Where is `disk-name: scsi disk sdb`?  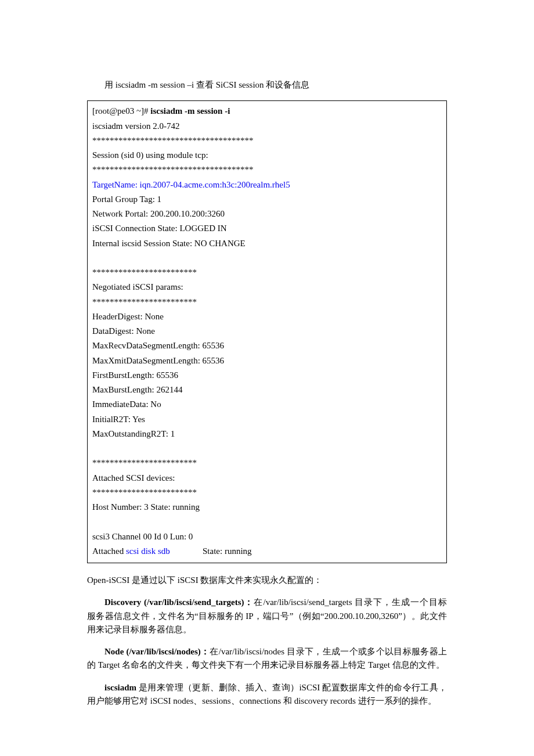
disk-name: scsi disk sdb is located at coordinates (148, 551).